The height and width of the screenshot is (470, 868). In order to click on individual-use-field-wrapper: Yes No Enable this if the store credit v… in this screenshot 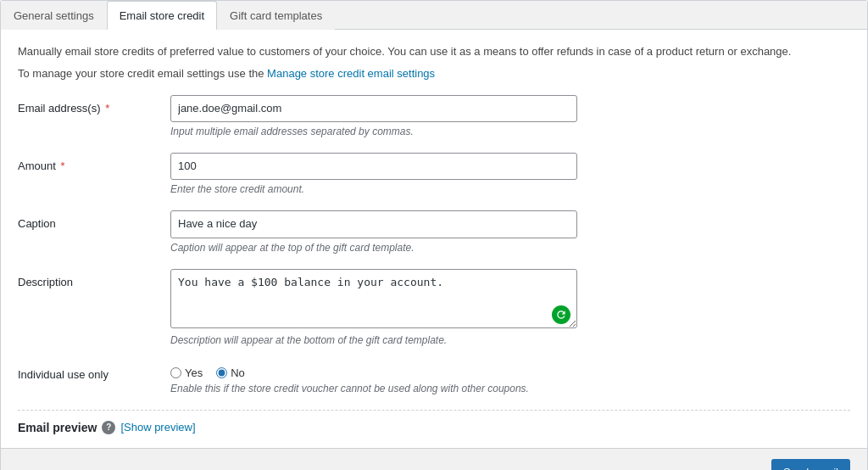, I will do `click(374, 378)`.